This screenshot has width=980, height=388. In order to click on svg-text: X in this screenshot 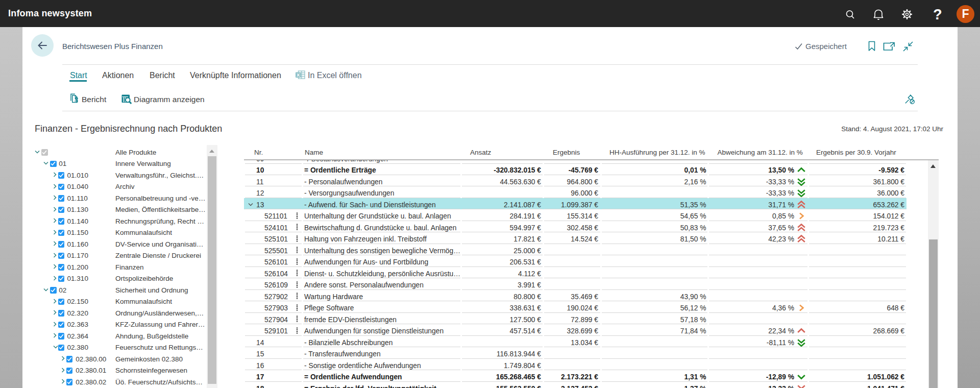, I will do `click(298, 75)`.